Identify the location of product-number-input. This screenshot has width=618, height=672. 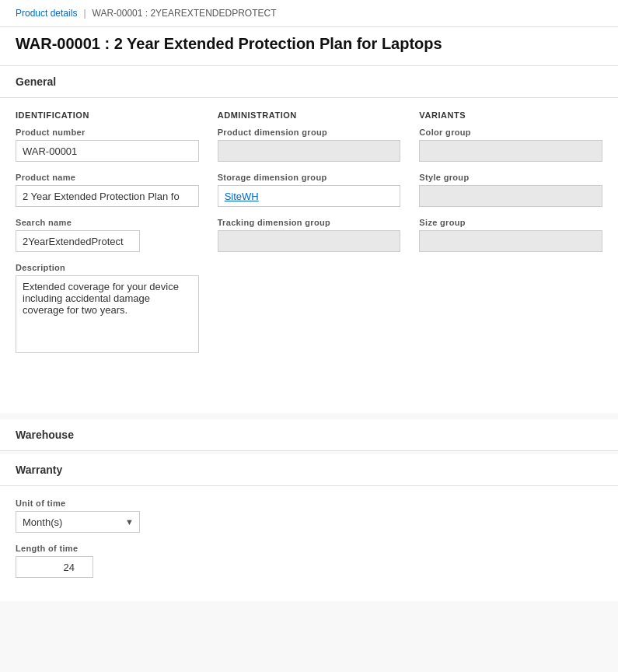
(107, 151).